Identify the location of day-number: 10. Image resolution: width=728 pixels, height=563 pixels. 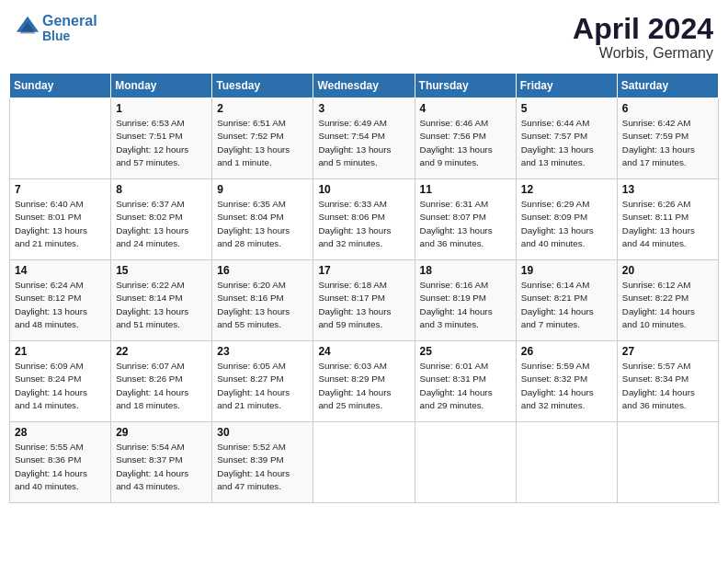
(364, 190).